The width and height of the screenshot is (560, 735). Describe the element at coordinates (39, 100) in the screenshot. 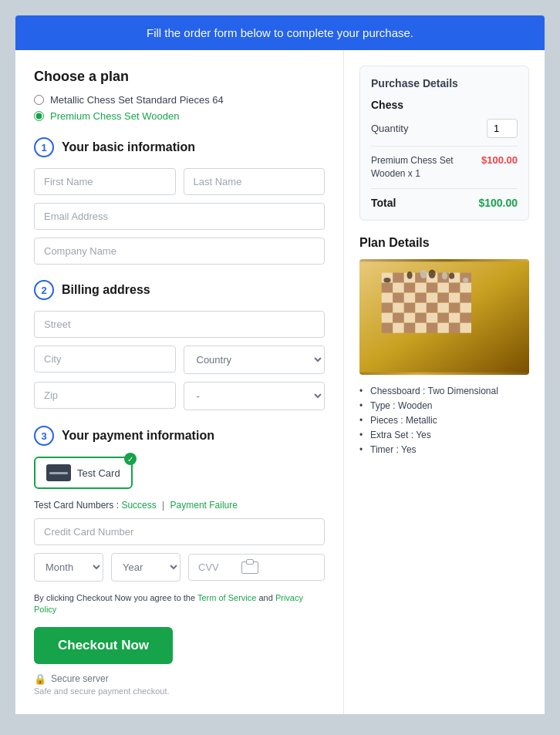

I see `plan-radio-standard` at that location.